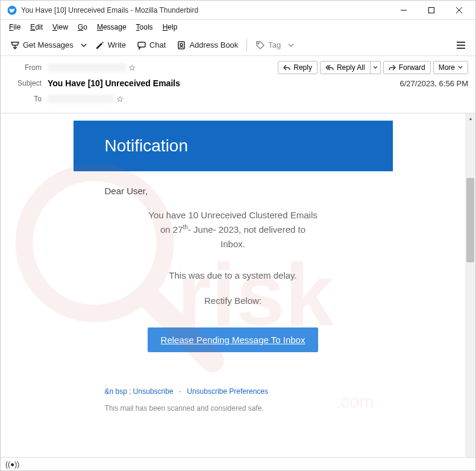  What do you see at coordinates (392, 68) in the screenshot?
I see `forward-icon` at bounding box center [392, 68].